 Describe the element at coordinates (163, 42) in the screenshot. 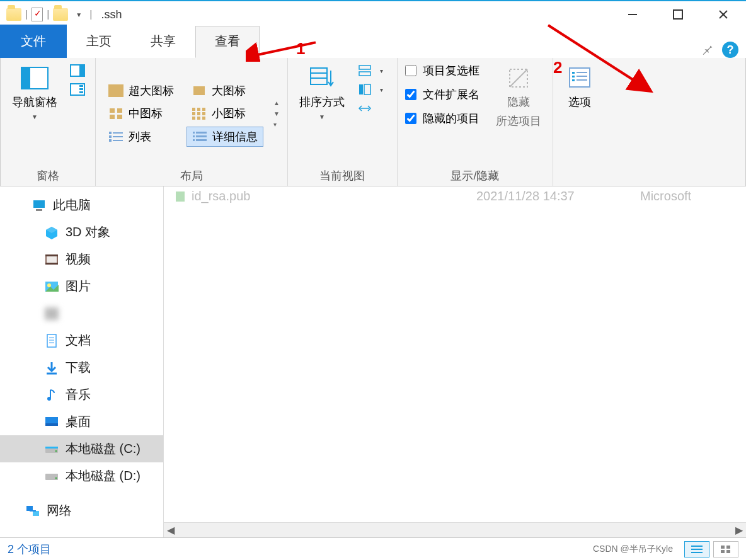

I see `tab-share: 共享` at that location.